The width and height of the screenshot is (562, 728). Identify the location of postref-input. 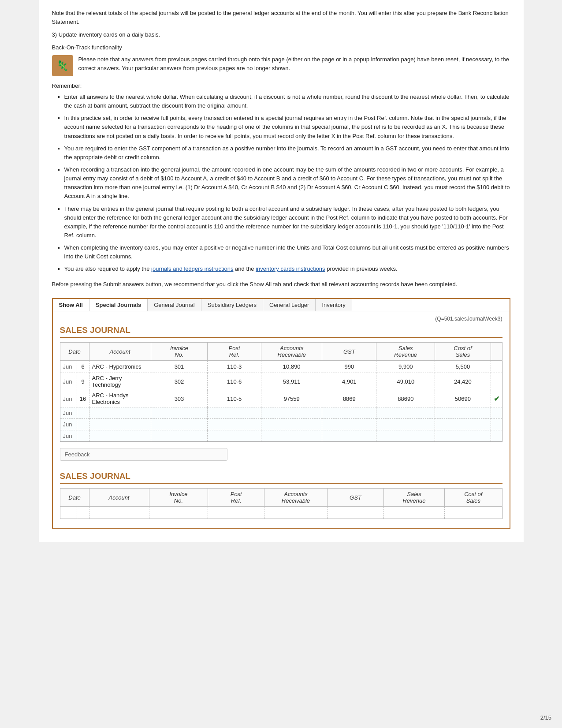
(236, 512).